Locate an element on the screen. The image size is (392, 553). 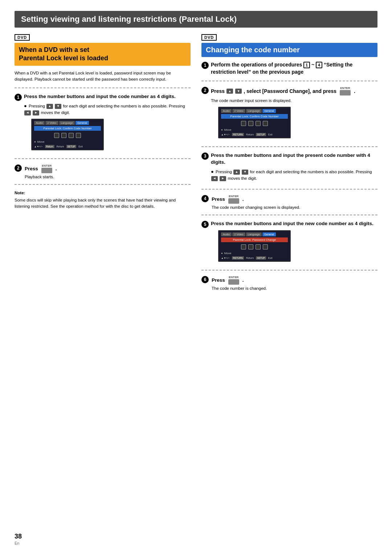
num4-icon: 4 is located at coordinates (319, 65).